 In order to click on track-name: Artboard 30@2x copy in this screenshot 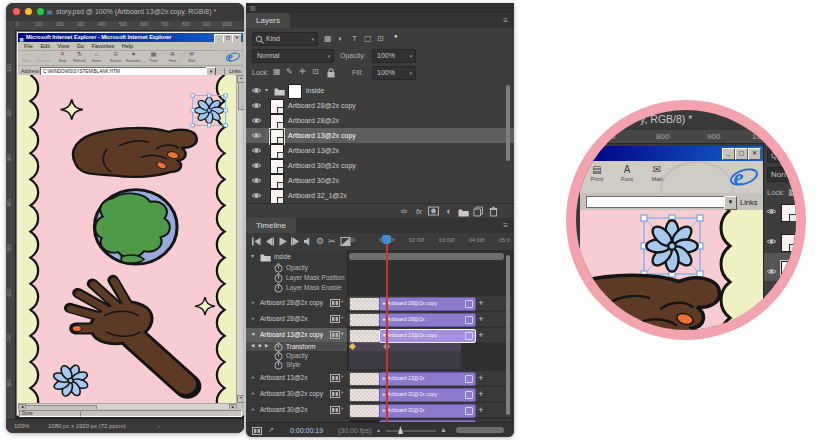, I will do `click(292, 394)`.